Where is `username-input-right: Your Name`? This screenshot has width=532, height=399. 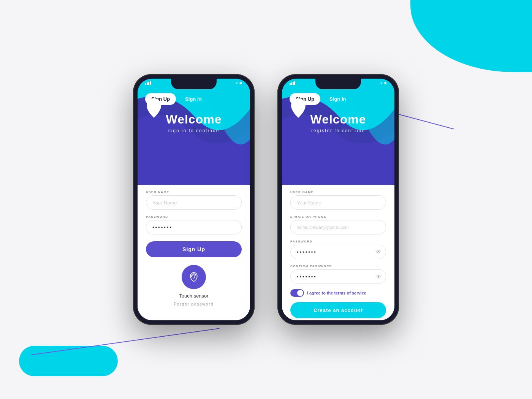 username-input-right: Your Name is located at coordinates (338, 203).